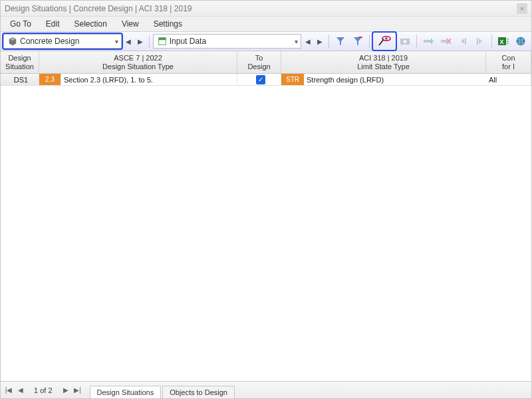 The height and width of the screenshot is (399, 532). What do you see at coordinates (503, 41) in the screenshot?
I see `excel-icon: X` at bounding box center [503, 41].